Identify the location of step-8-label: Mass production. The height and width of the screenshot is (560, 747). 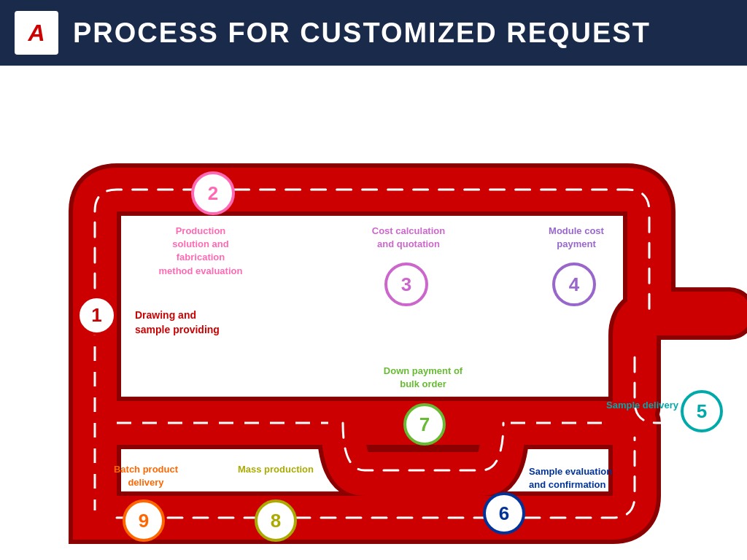
(276, 470).